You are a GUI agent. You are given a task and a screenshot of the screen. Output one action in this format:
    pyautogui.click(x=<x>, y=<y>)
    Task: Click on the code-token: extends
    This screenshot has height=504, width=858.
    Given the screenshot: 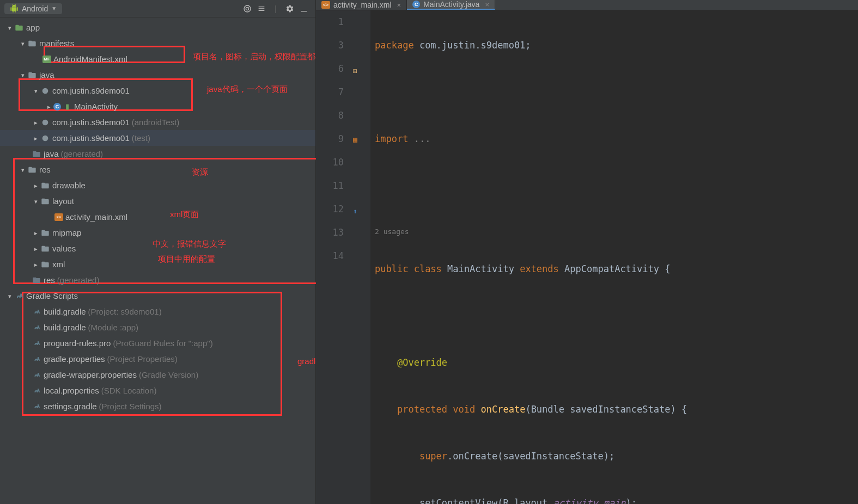 What is the action you would take?
    pyautogui.click(x=542, y=269)
    